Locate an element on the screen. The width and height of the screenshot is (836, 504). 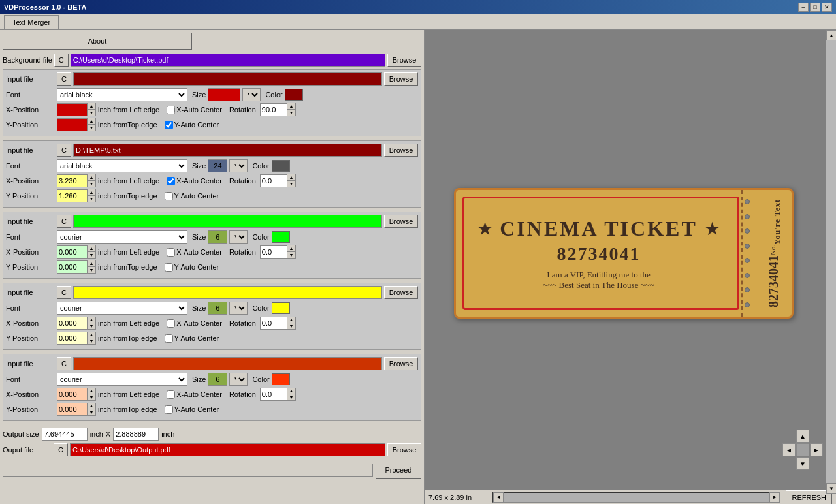
input4-yauto-check is located at coordinates (169, 338).